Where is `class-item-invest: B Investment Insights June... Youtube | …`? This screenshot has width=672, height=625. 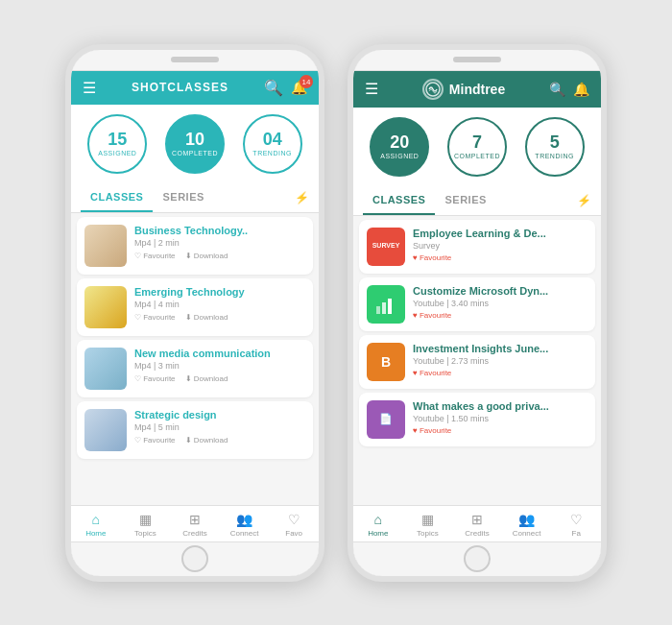
class-item-invest: B Investment Insights June... Youtube | … is located at coordinates (477, 362).